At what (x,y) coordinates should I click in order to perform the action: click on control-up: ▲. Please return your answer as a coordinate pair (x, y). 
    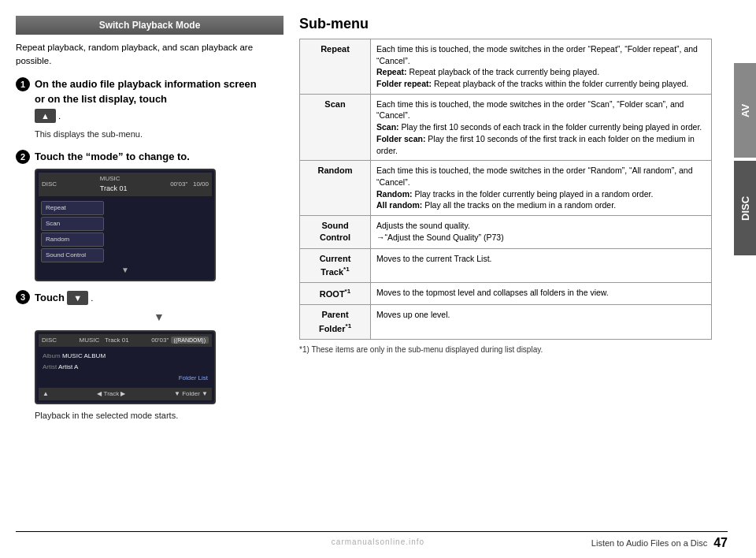
    Looking at the image, I should click on (46, 394).